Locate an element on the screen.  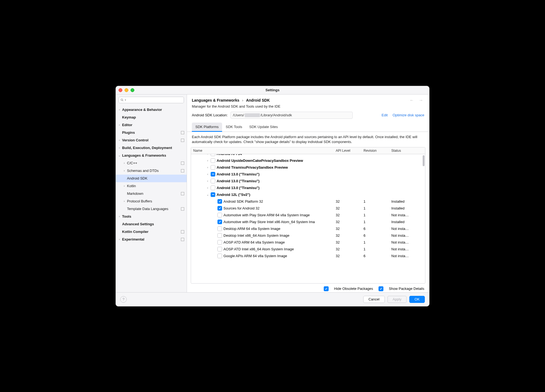
scope-indicator-icon is located at coordinates (183, 209).